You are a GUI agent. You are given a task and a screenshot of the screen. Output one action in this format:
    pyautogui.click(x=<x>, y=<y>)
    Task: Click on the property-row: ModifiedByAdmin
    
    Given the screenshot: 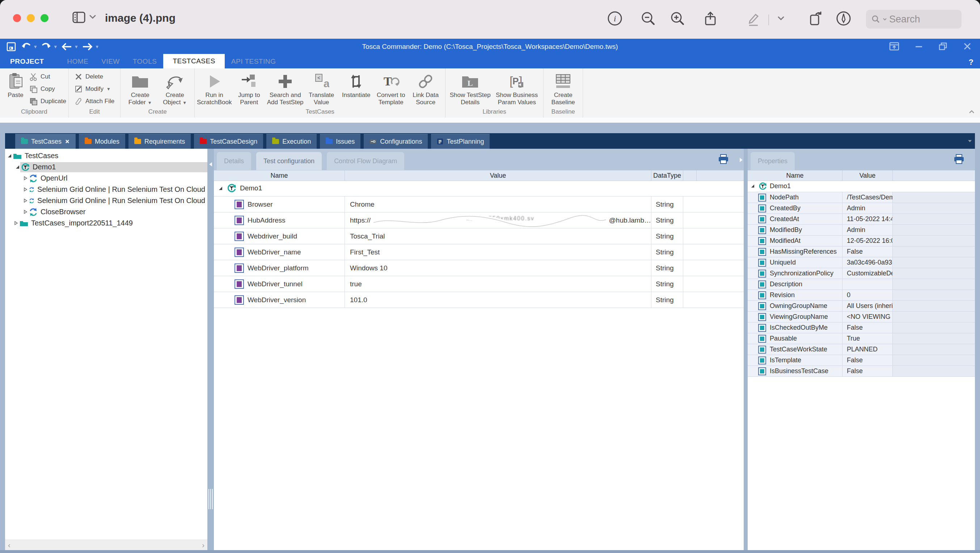 What is the action you would take?
    pyautogui.click(x=861, y=230)
    